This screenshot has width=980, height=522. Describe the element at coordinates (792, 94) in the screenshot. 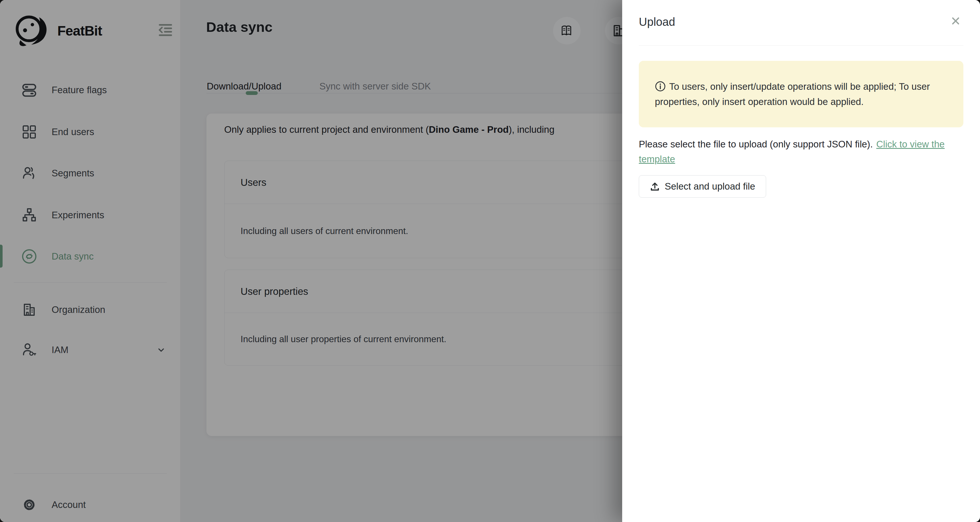

I see `alert-text: To users, only insert/update operations …` at that location.